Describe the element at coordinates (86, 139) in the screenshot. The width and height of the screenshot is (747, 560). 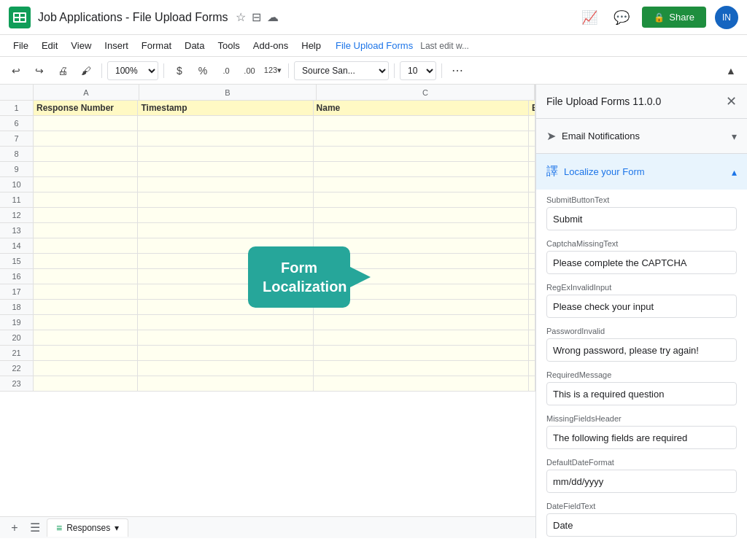
I see `cell-7a` at that location.